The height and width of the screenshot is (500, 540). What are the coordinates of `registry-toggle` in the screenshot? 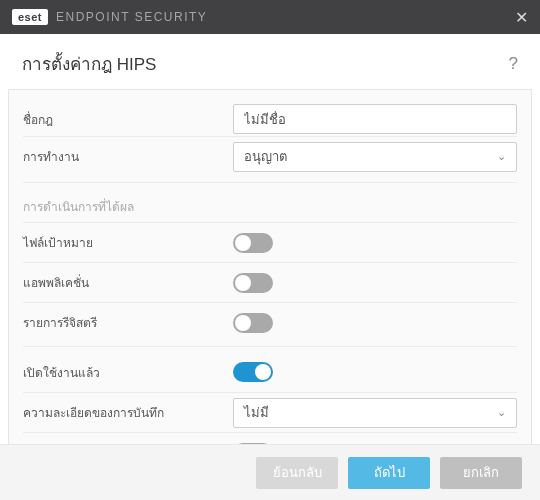 It's located at (253, 323).